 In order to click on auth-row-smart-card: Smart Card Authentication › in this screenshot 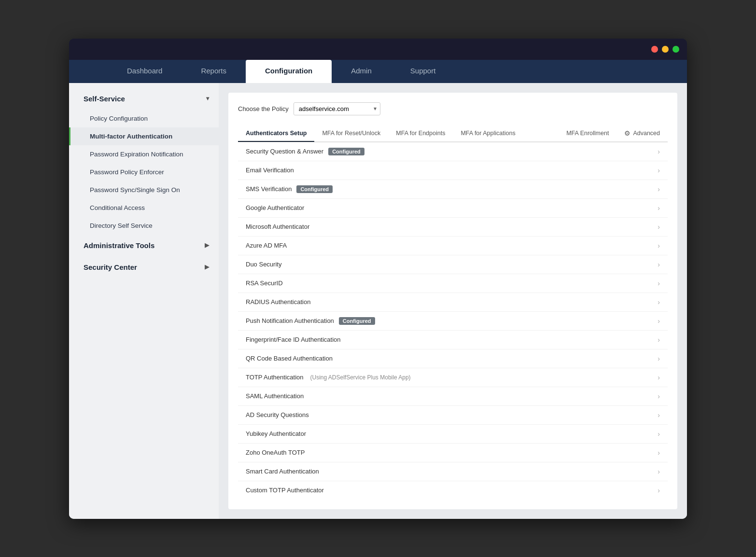, I will do `click(453, 472)`.